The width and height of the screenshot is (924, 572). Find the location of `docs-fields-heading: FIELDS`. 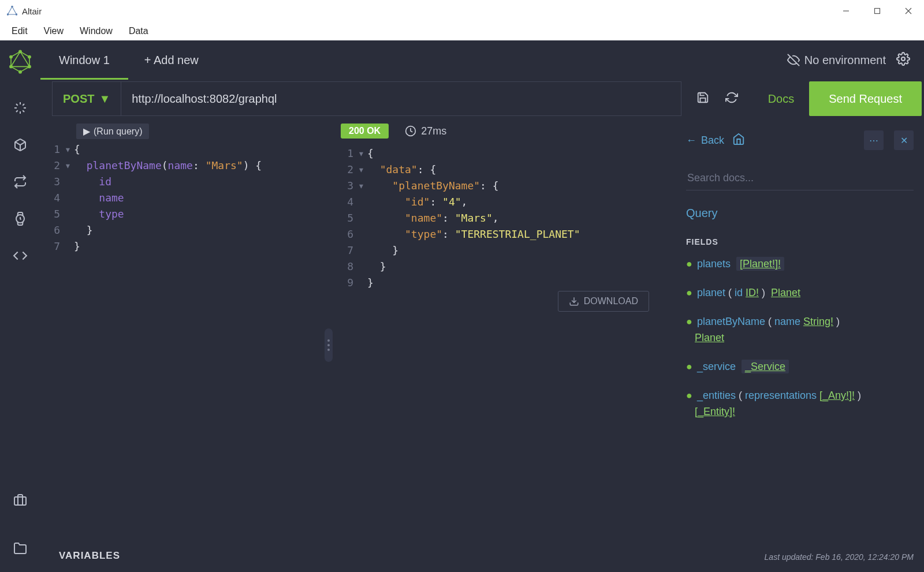

docs-fields-heading: FIELDS is located at coordinates (800, 242).